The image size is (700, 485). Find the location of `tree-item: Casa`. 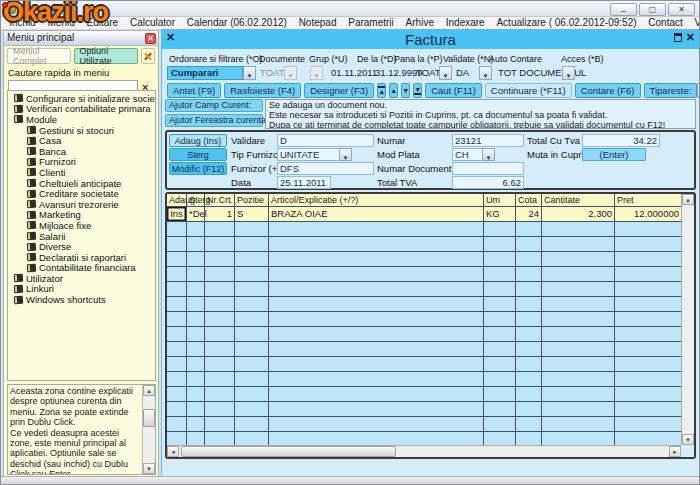

tree-item: Casa is located at coordinates (82, 140).